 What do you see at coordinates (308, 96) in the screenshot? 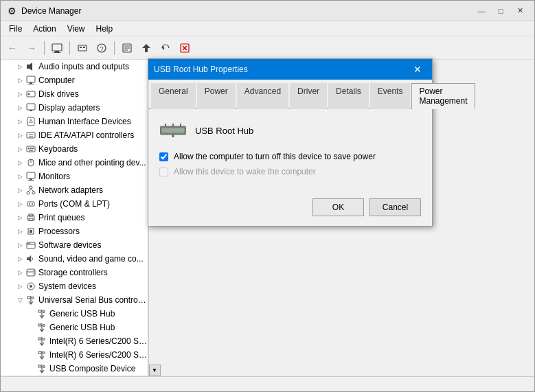
I see `tab-driver: Driver` at bounding box center [308, 96].